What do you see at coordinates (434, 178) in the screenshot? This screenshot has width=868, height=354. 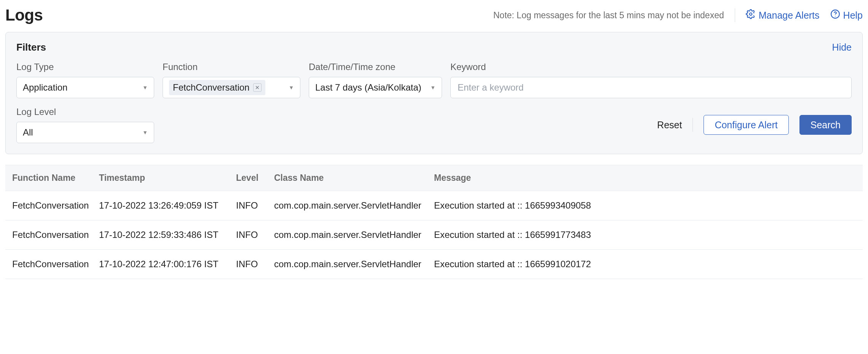 I see `table-header: Function Name Timestamp Level Class Name…` at bounding box center [434, 178].